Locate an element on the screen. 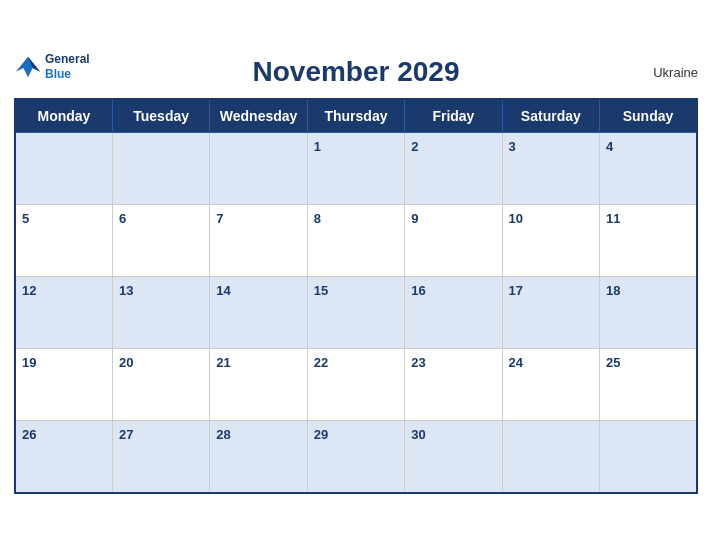 This screenshot has height=550, width=712. day-number-23: 23 is located at coordinates (418, 362).